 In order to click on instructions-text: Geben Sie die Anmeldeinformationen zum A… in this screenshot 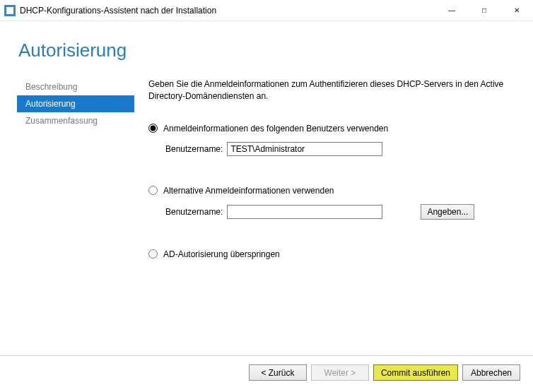, I will do `click(330, 90)`.